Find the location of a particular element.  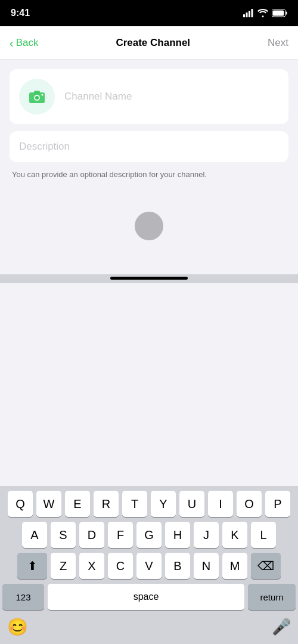

microphone-icon: 🎤 is located at coordinates (281, 627).